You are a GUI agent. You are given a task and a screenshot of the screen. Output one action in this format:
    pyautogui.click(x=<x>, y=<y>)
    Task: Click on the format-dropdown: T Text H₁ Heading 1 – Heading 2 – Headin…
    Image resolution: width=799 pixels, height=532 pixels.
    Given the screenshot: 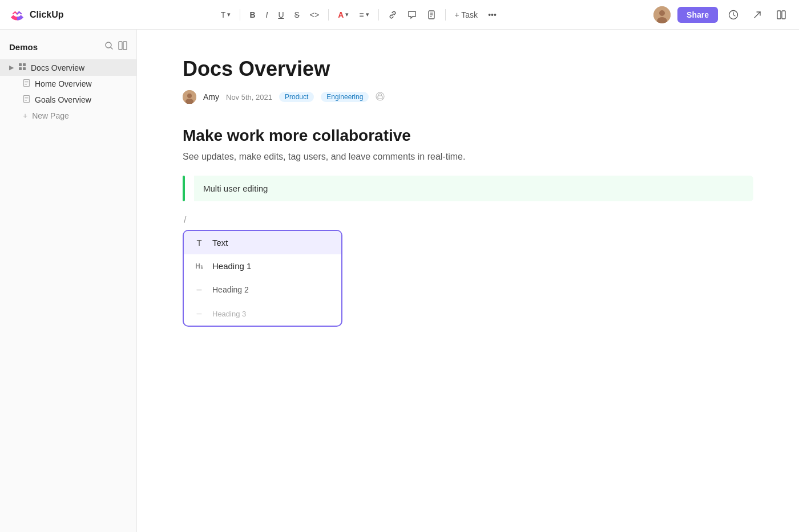 What is the action you would take?
    pyautogui.click(x=263, y=278)
    